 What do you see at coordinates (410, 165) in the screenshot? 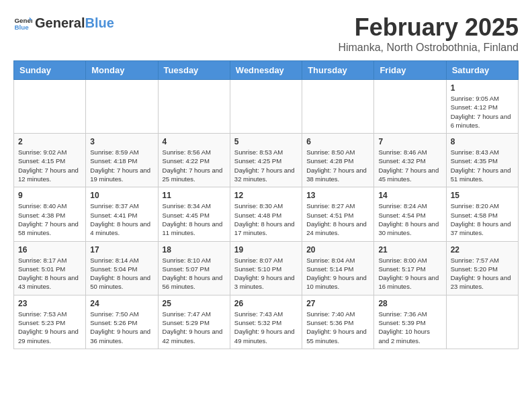
I see `day-info: Sunrise: 8:46 AM Sunset: 4:32 PM Dayligh…` at bounding box center [410, 165].